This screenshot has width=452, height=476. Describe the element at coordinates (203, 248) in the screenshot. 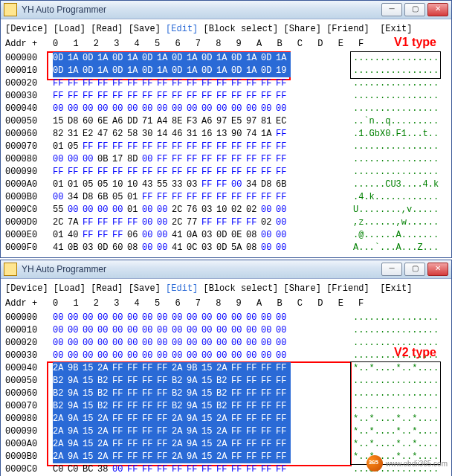

I see `hex-cells: 410B030D60080000410C030D5A080000` at that location.